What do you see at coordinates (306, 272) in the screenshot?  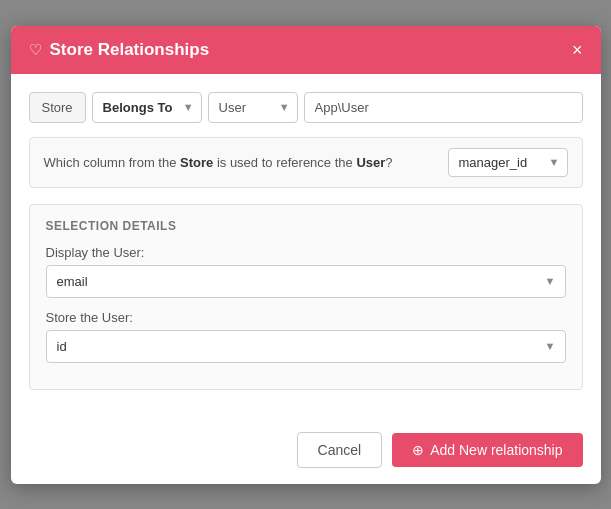 I see `display-user-group: Display the User: email name id ▼` at bounding box center [306, 272].